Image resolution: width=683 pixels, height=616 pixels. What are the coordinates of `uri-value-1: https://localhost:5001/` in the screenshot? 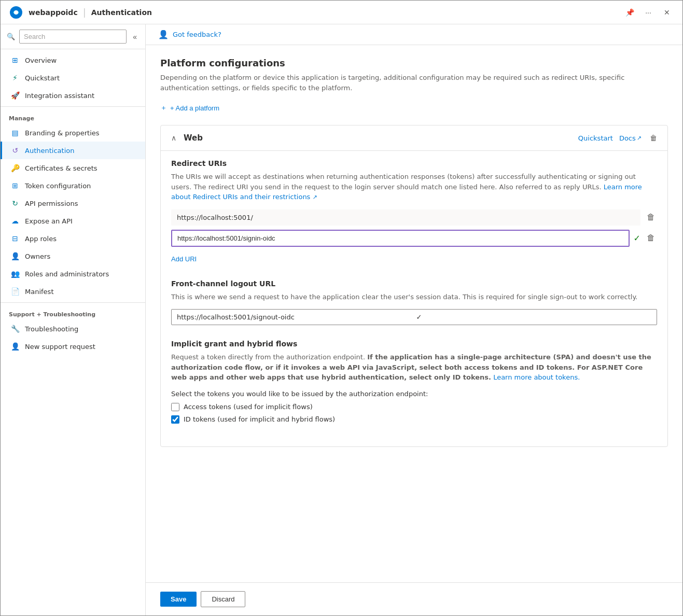 It's located at (406, 218).